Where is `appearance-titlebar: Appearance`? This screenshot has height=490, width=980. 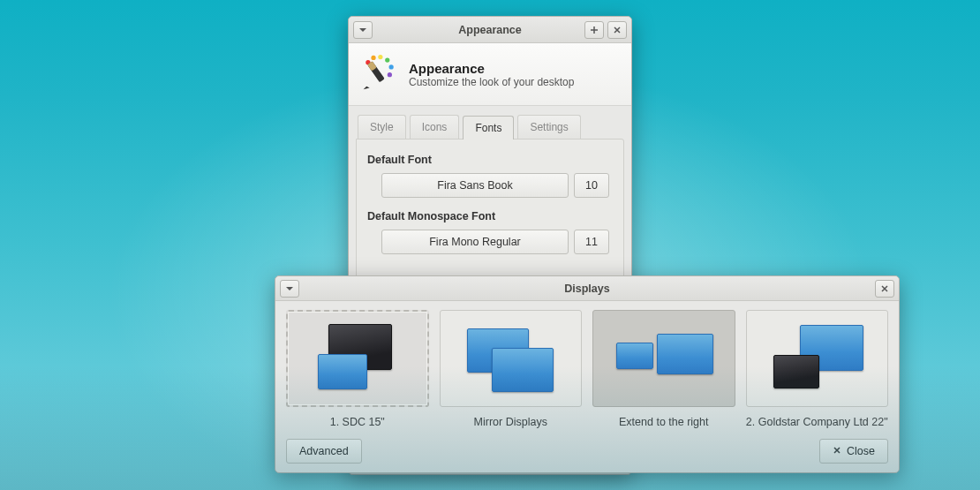 appearance-titlebar: Appearance is located at coordinates (490, 30).